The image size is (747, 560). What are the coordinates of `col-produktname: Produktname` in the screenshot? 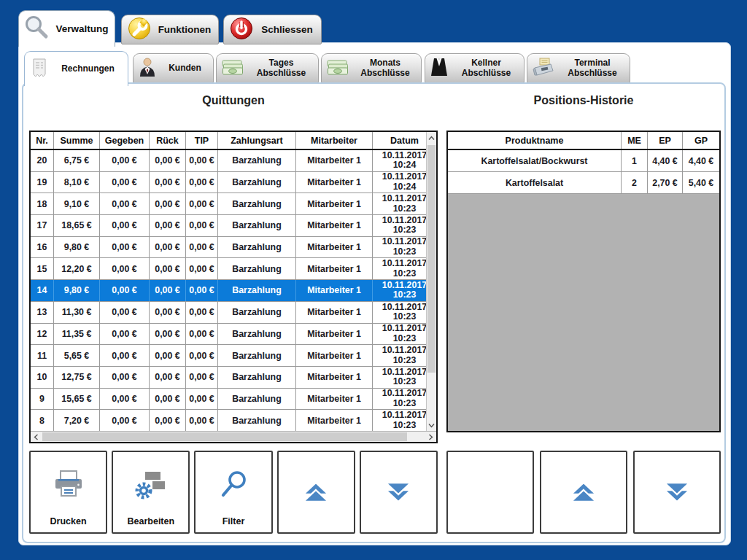 It's located at (535, 140).